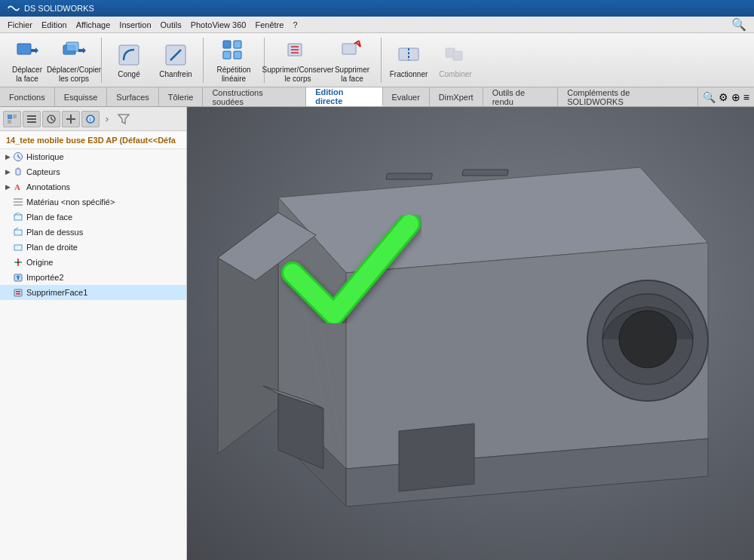 This screenshot has width=754, height=560. I want to click on menu-photoview: PhotoView 360, so click(219, 25).